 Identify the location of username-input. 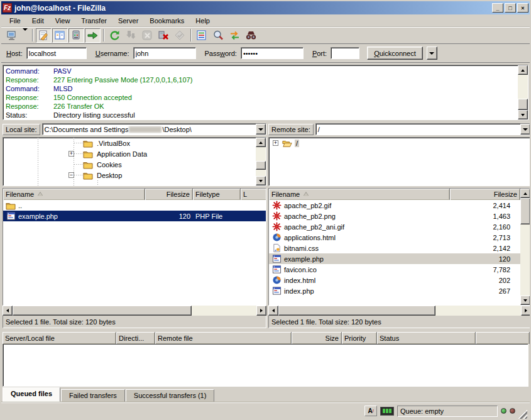
(165, 53).